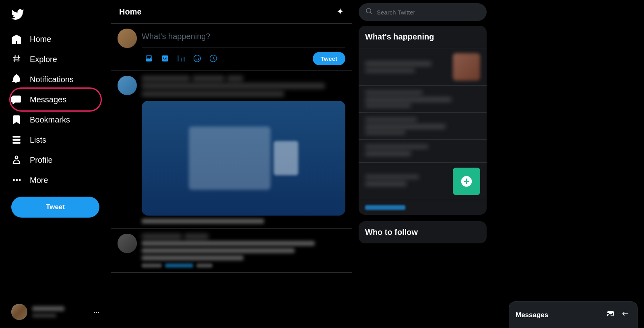 The height and width of the screenshot is (328, 644). What do you see at coordinates (197, 58) in the screenshot?
I see `compose-emoji-btn` at bounding box center [197, 58].